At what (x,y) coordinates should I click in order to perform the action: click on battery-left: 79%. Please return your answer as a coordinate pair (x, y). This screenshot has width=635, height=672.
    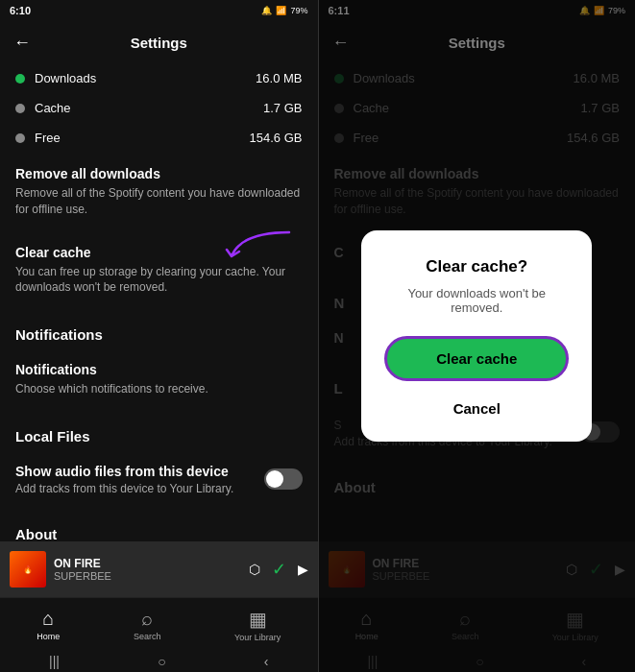
    Looking at the image, I should click on (299, 11).